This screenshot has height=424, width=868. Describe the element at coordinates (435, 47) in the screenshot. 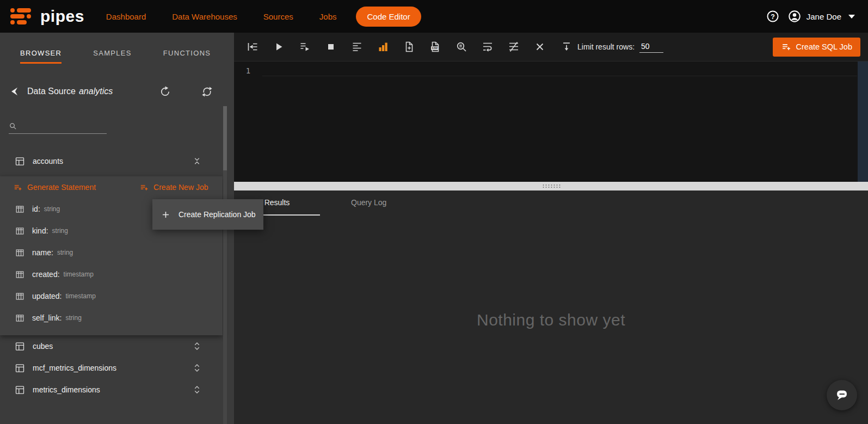

I see `export-csv-button: CSV` at that location.